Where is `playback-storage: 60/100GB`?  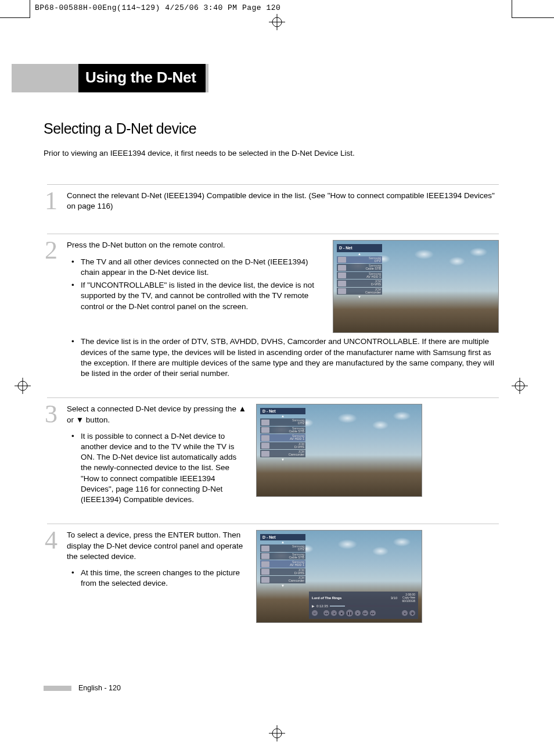 playback-storage: 60/100GB is located at coordinates (409, 601).